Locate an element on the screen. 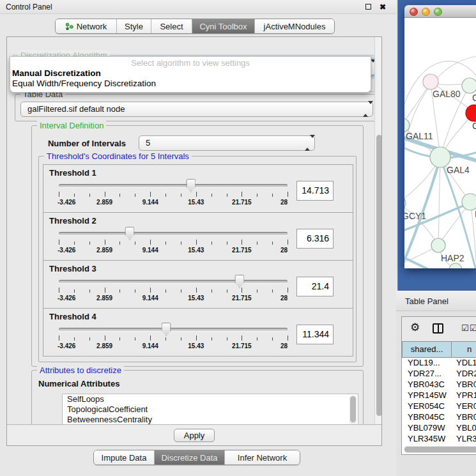 The image size is (476, 476). close-icon: ✖ is located at coordinates (383, 7).